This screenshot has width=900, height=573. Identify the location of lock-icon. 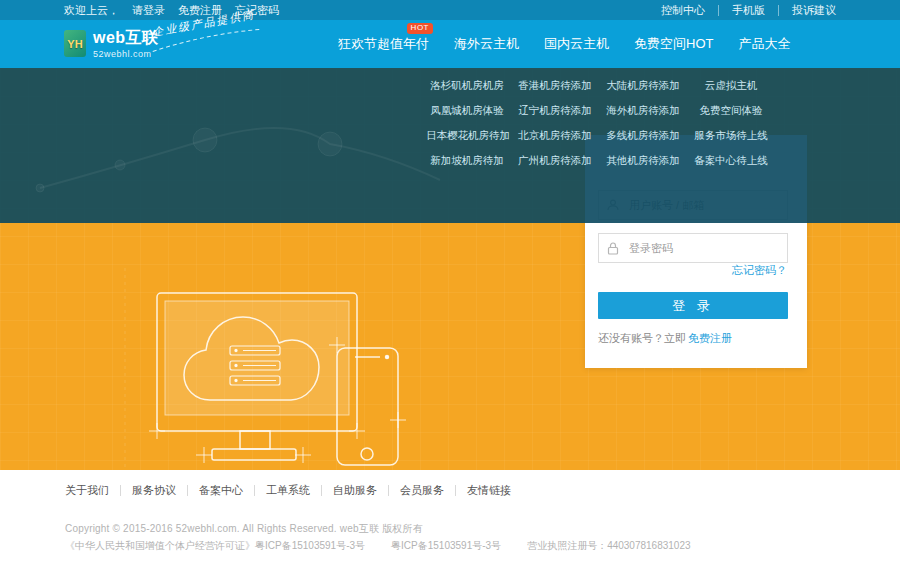
(613, 248).